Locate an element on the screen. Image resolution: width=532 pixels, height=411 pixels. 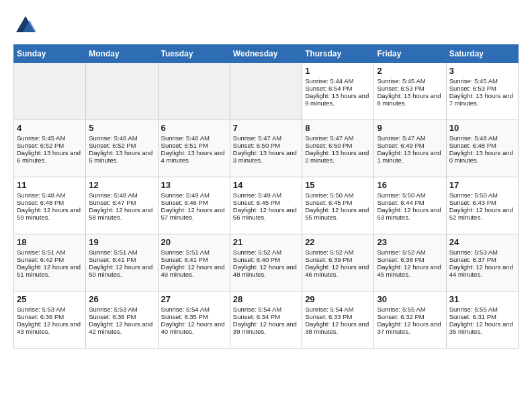
day-info: Daylight: 12 hours and 48 minutes. is located at coordinates (266, 271).